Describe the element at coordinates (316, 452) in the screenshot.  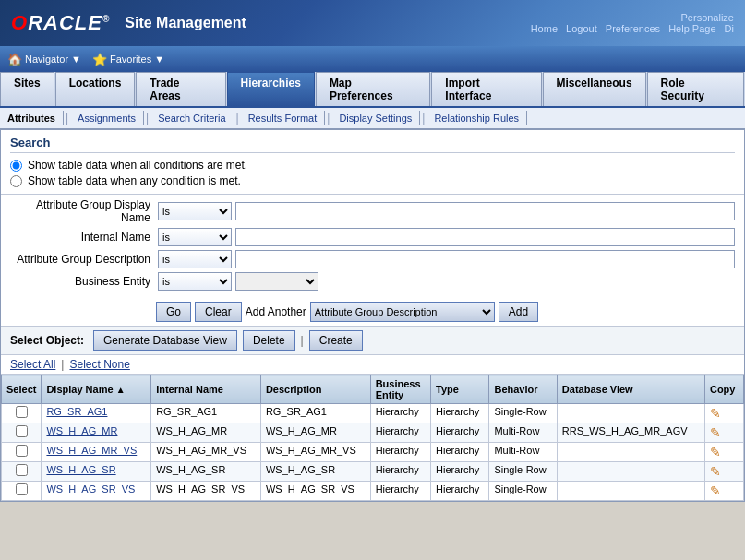
I see `row-description: WS_H_AG_MR_VS` at that location.